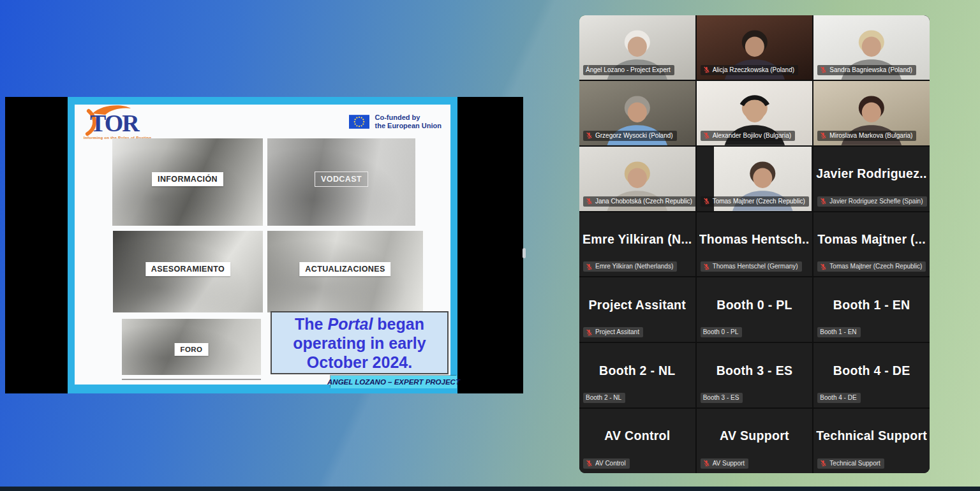 The width and height of the screenshot is (980, 491). I want to click on message-line: operating in early, so click(359, 343).